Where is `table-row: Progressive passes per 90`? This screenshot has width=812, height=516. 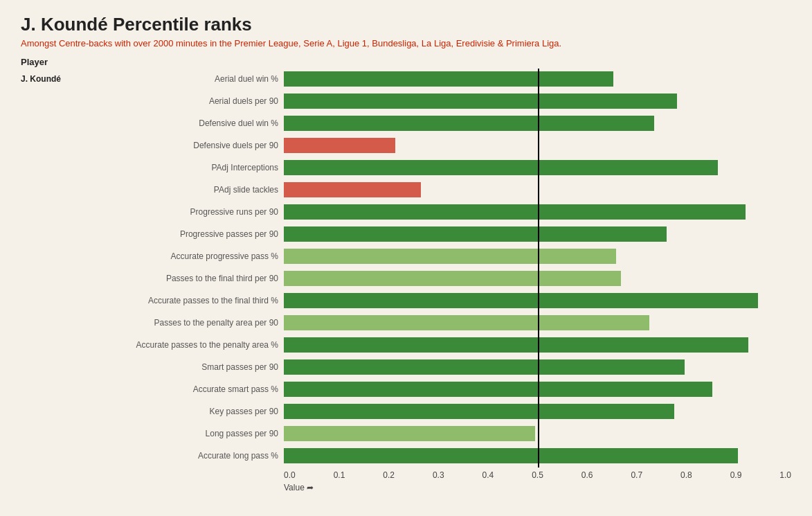 table-row: Progressive passes per 90 is located at coordinates (406, 234).